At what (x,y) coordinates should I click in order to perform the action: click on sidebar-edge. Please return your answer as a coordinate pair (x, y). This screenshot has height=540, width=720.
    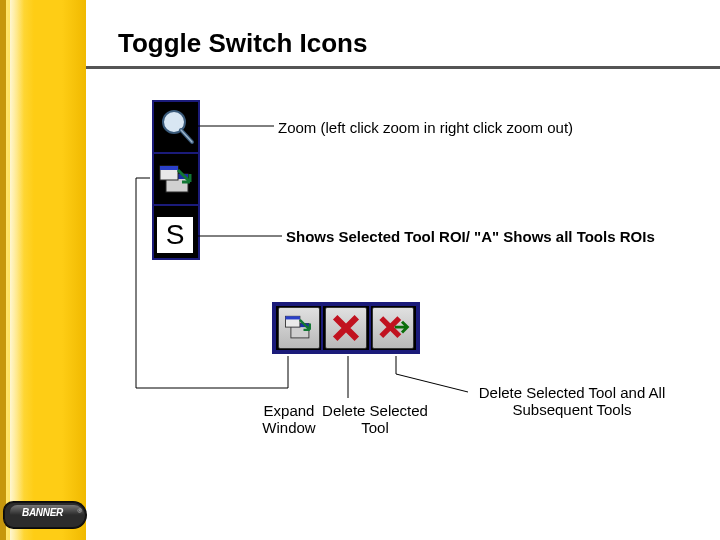
    Looking at the image, I should click on (3, 270).